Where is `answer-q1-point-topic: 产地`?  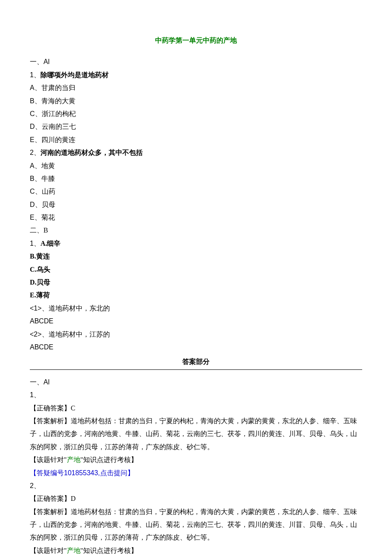
answer-q1-point-topic: 产地 is located at coordinates (74, 460).